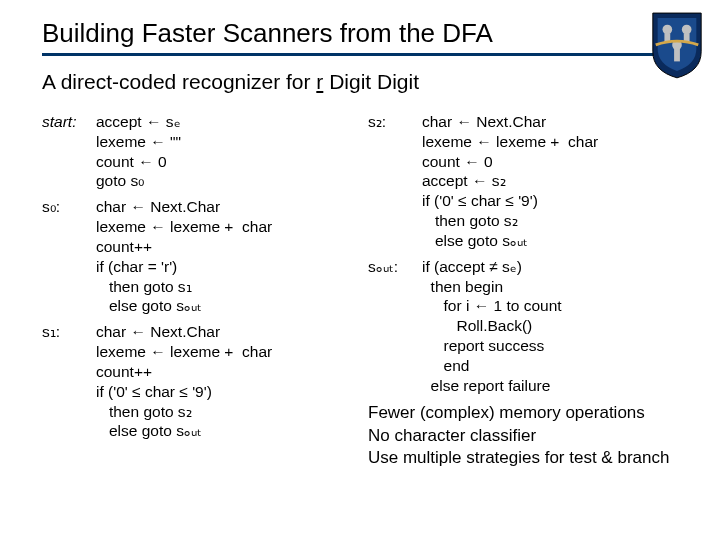 The width and height of the screenshot is (720, 540). Describe the element at coordinates (360, 54) in the screenshot. I see `title-rule` at that location.